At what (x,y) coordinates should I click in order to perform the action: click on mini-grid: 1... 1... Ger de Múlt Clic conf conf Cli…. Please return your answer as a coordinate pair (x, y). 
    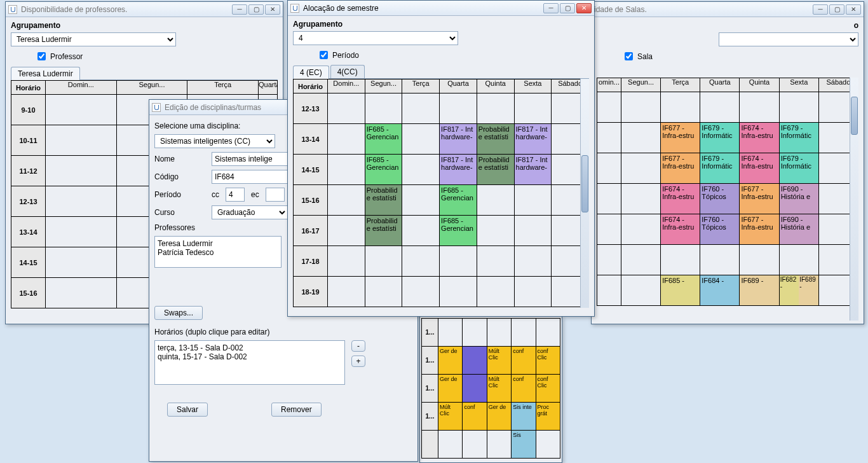
    Looking at the image, I should click on (491, 388).